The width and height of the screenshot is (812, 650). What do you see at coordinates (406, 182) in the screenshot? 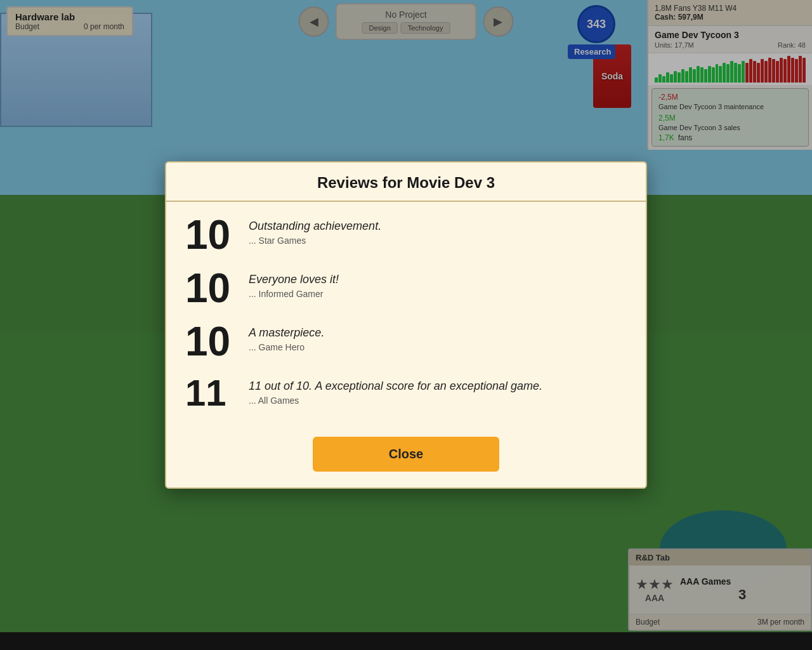
I see `modal-header: Reviews for Movie Dev 3` at bounding box center [406, 182].